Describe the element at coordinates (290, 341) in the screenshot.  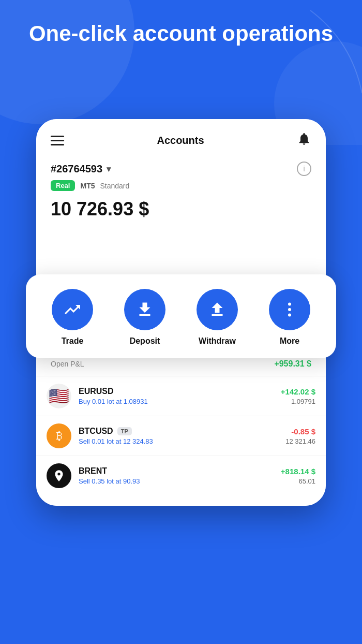
I see `more-label: More` at that location.